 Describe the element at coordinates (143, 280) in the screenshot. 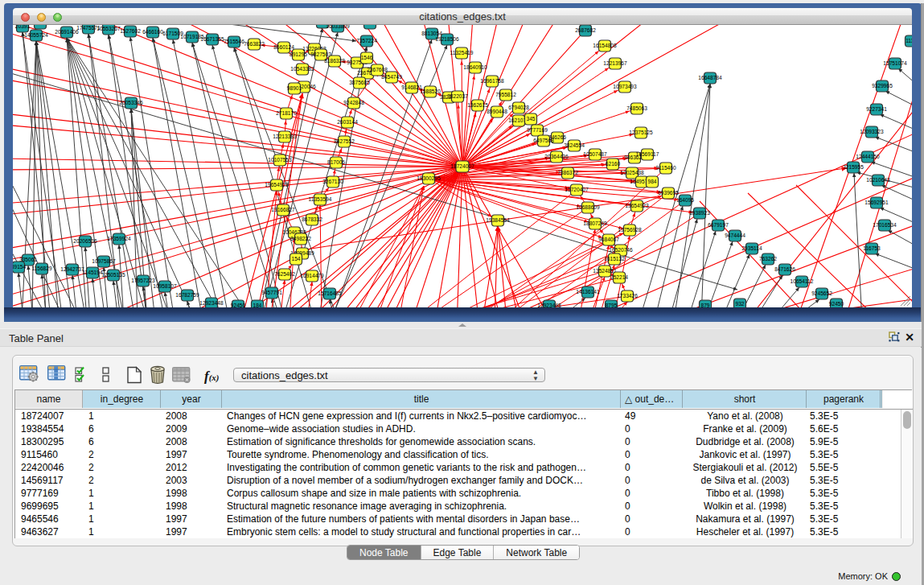

I see `svg-text: 17957223` at that location.